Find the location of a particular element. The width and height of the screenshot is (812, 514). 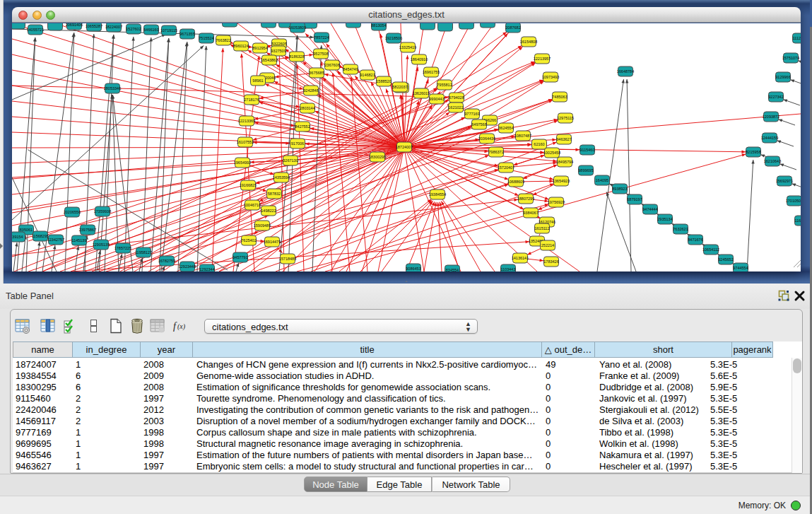

svg-text: 19654992 is located at coordinates (242, 163).